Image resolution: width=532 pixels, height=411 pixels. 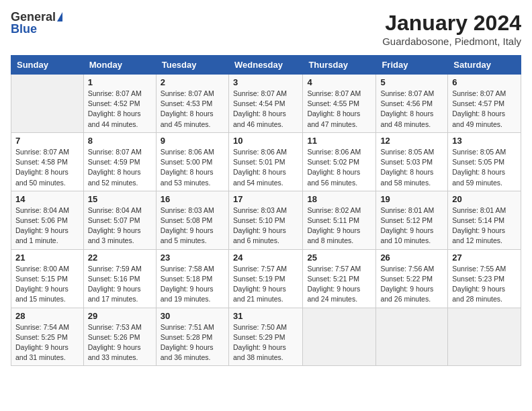 I want to click on calendar-title: January 2024, so click(x=451, y=23).